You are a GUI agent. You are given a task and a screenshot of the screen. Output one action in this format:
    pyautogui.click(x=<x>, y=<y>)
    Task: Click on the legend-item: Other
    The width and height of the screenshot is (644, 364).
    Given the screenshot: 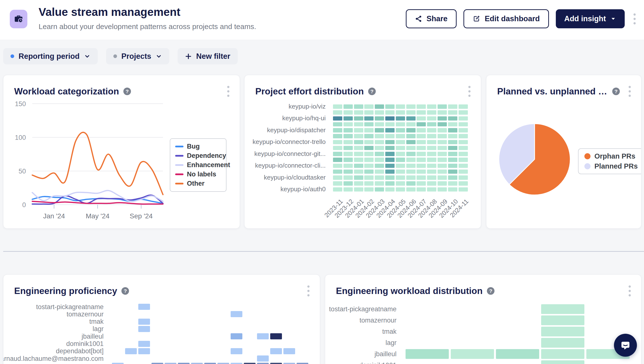 What is the action you would take?
    pyautogui.click(x=198, y=184)
    